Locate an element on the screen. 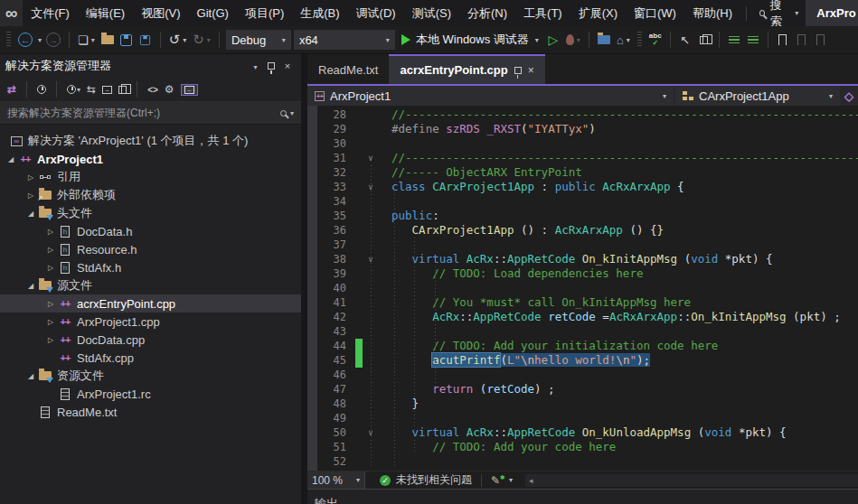  navigate-forward-button: → is located at coordinates (53, 40).